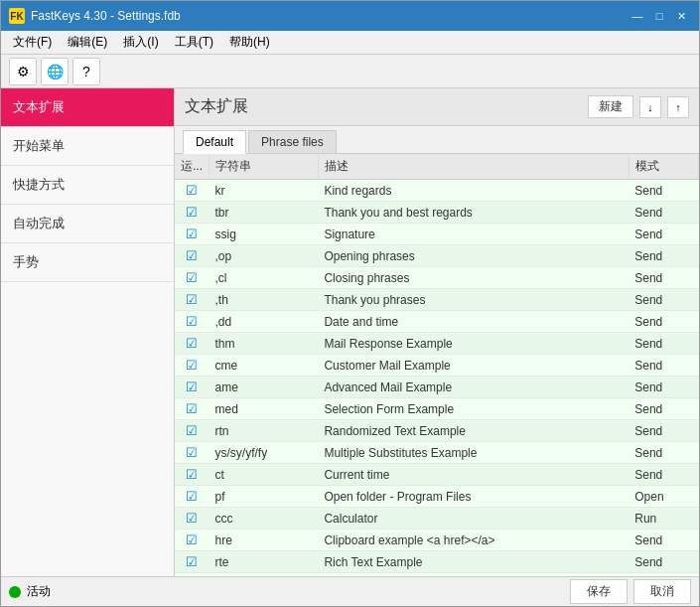  What do you see at coordinates (437, 140) in the screenshot?
I see `tab-bar: Default Phrase files` at bounding box center [437, 140].